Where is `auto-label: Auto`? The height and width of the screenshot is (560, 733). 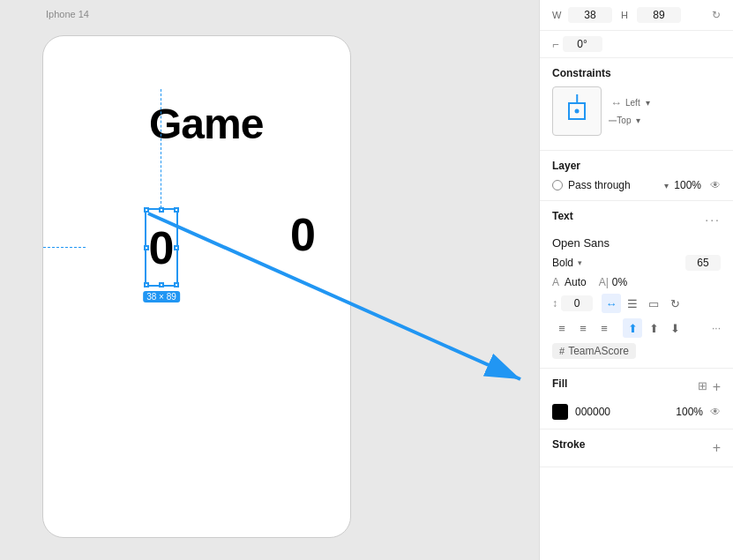
auto-label: Auto is located at coordinates (575, 282).